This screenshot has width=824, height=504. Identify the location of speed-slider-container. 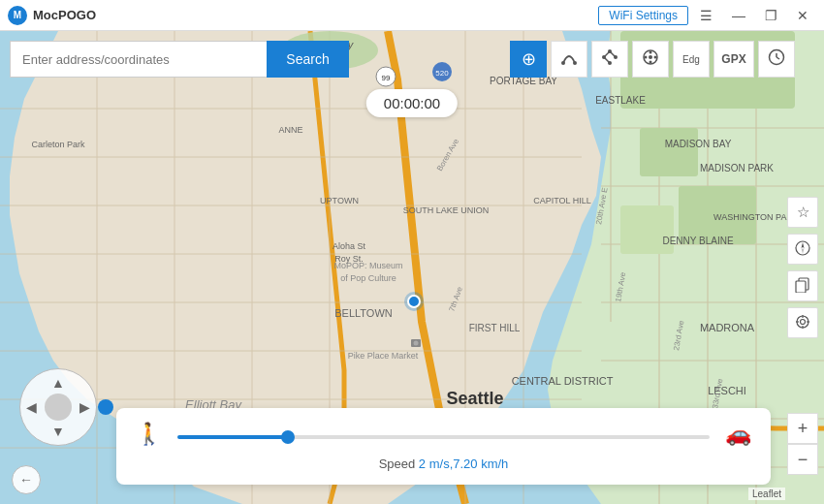
(444, 434).